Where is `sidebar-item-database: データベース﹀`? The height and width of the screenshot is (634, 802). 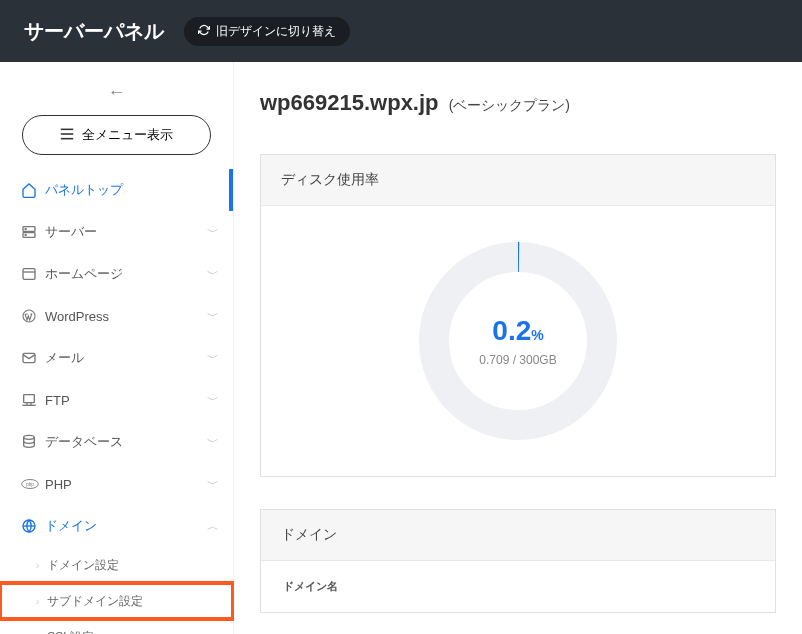 sidebar-item-database: データベース﹀ is located at coordinates (116, 442).